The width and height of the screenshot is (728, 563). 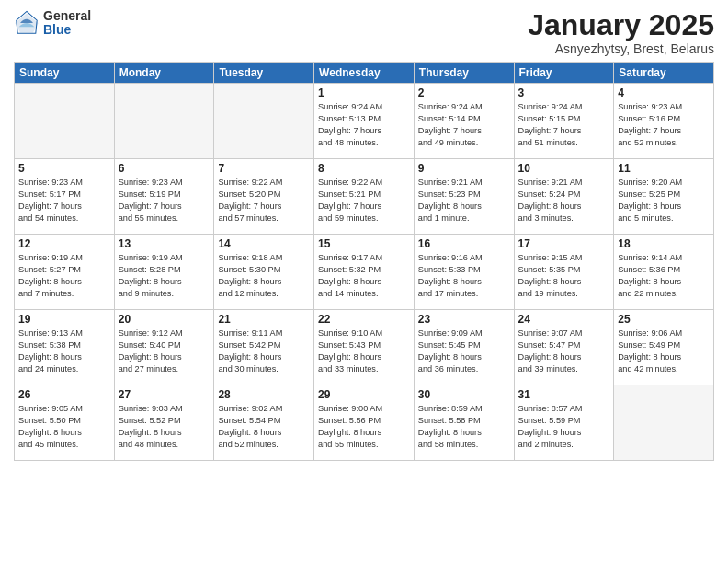 I want to click on day-number: 7, so click(x=264, y=168).